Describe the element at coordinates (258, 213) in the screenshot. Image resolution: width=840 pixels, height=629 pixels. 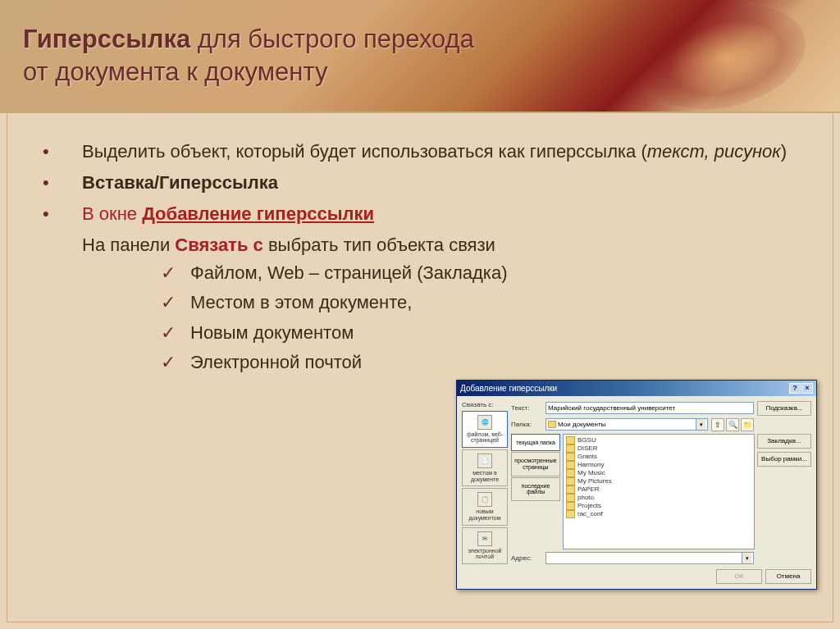
I see `text-red-bold-underline: Добавление гиперссылки` at that location.